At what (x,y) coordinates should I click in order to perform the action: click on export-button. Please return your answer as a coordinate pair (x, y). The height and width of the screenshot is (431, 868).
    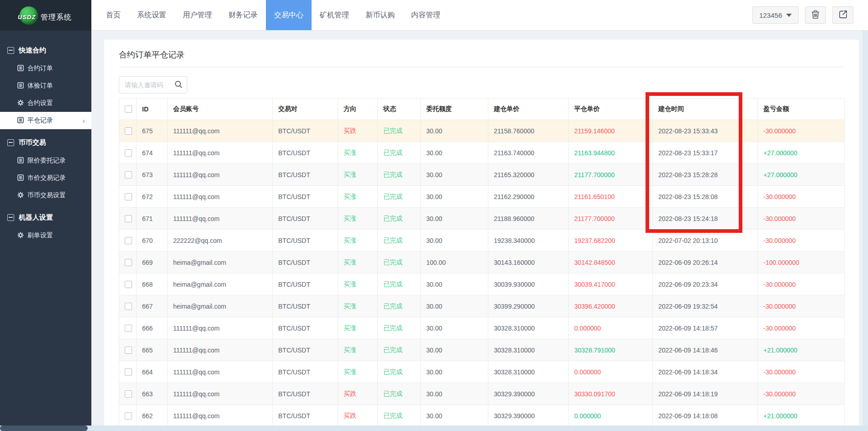
    Looking at the image, I should click on (843, 15).